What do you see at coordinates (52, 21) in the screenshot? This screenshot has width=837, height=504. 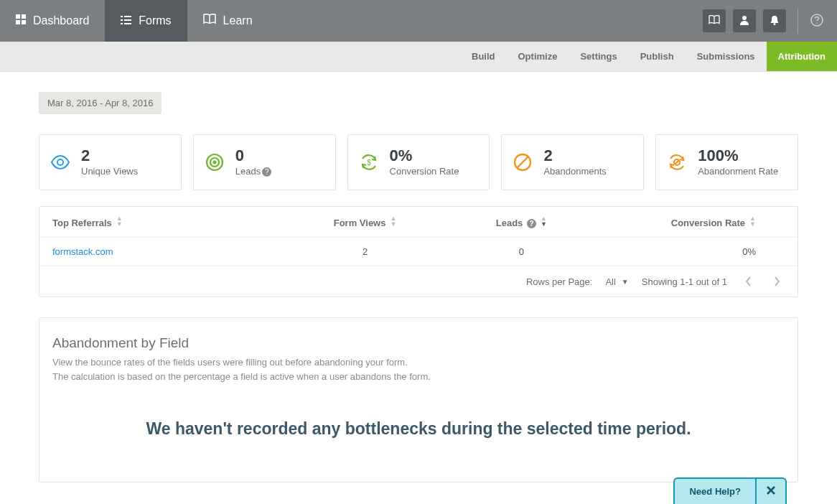 I see `nav-dashboard: Dashboard` at bounding box center [52, 21].